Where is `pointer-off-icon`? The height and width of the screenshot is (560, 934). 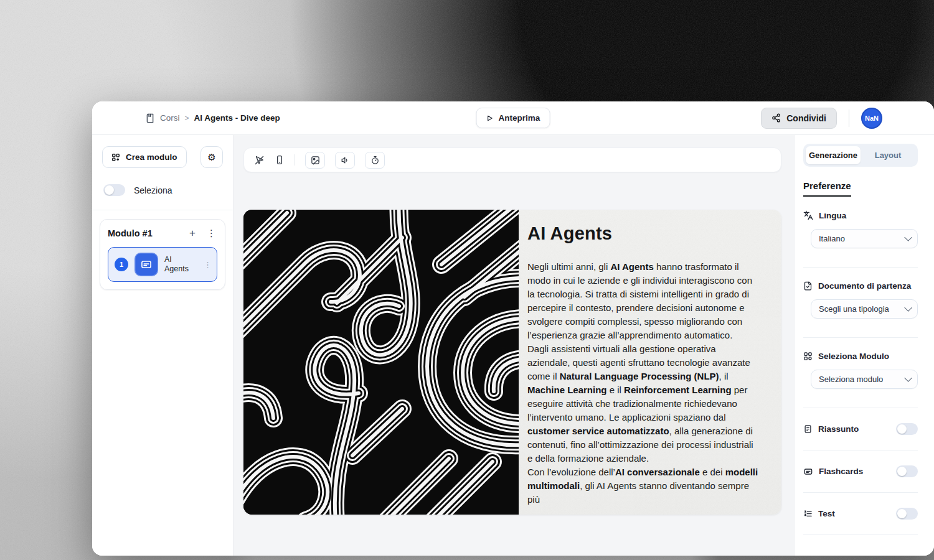 pointer-off-icon is located at coordinates (259, 161).